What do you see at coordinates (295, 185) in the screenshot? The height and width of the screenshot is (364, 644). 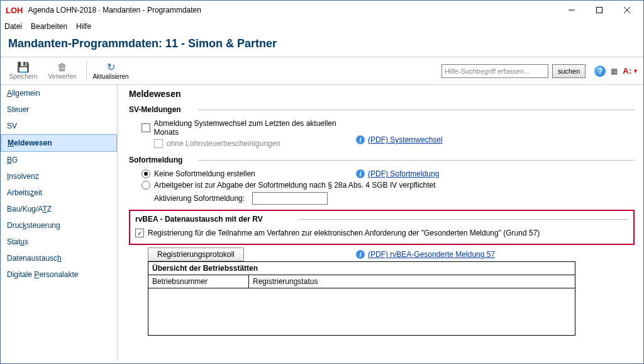 I see `radio-arbeitgeber-label: Arbeitgeber ist zur Abgabe der Sofortmel…` at bounding box center [295, 185].